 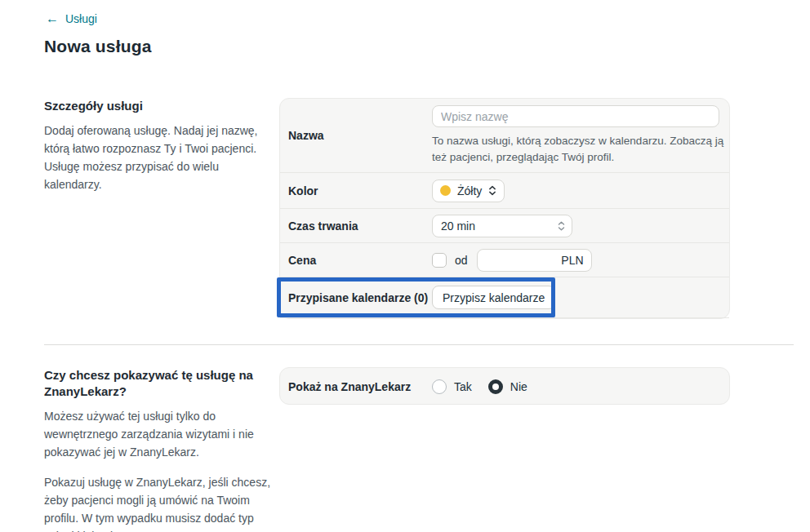 I want to click on show-on-znanylekarz-radio-group: Tak Nie, so click(x=576, y=387).